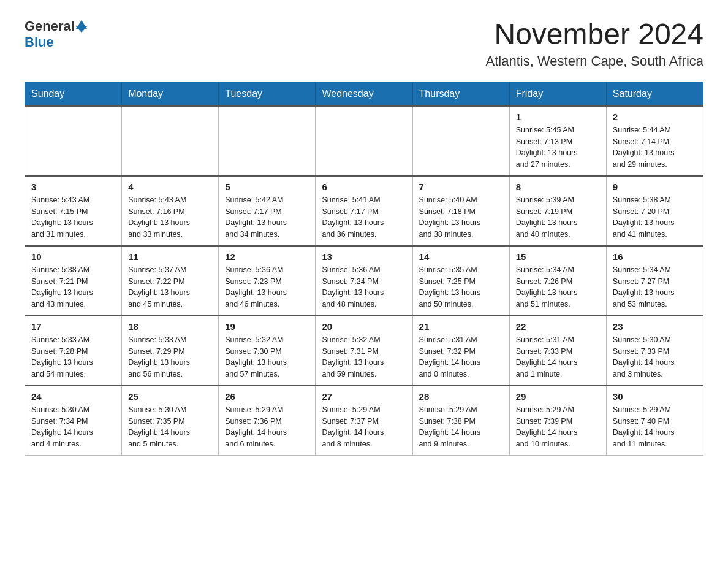 The width and height of the screenshot is (728, 563). What do you see at coordinates (461, 421) in the screenshot?
I see `table-row: 28Sunrise: 5:29 AM Sunset: 7:38 PM Dayli…` at bounding box center [461, 421].